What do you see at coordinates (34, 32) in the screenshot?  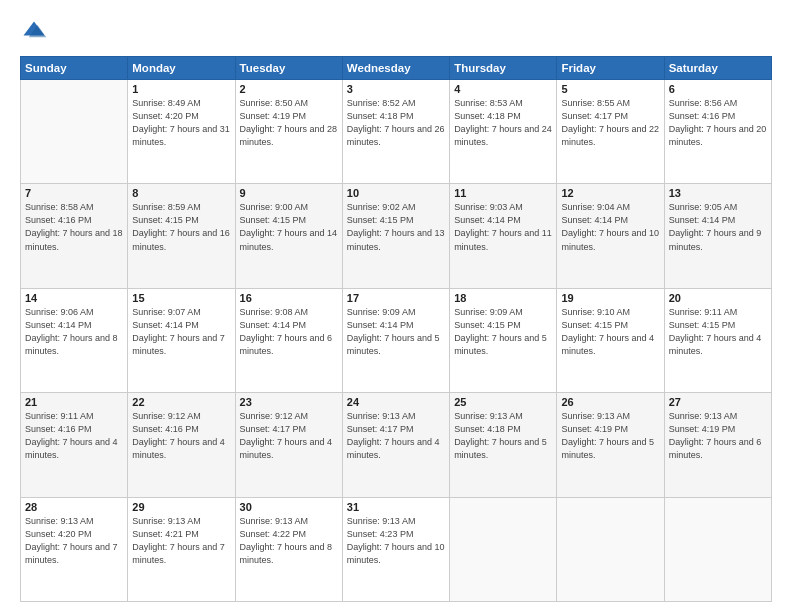 I see `logo-icon` at bounding box center [34, 32].